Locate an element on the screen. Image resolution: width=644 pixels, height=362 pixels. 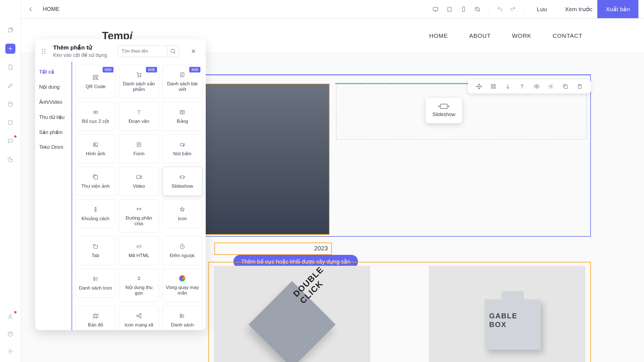
element-thư-viện-ảnh: Thư viện ảnh is located at coordinates (96, 181).